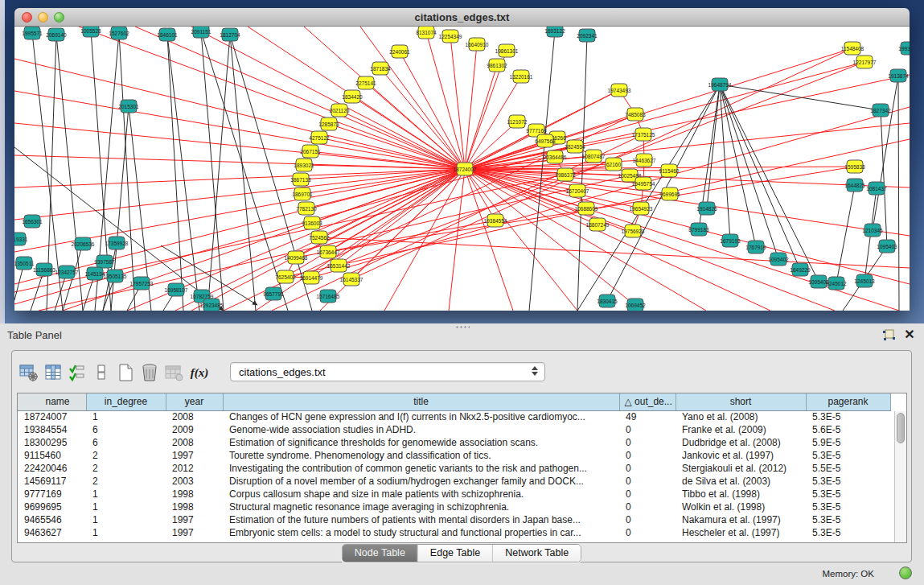 This screenshot has width=924, height=585. I want to click on cell-title: Estimation of the future numbers of pati…, so click(421, 520).